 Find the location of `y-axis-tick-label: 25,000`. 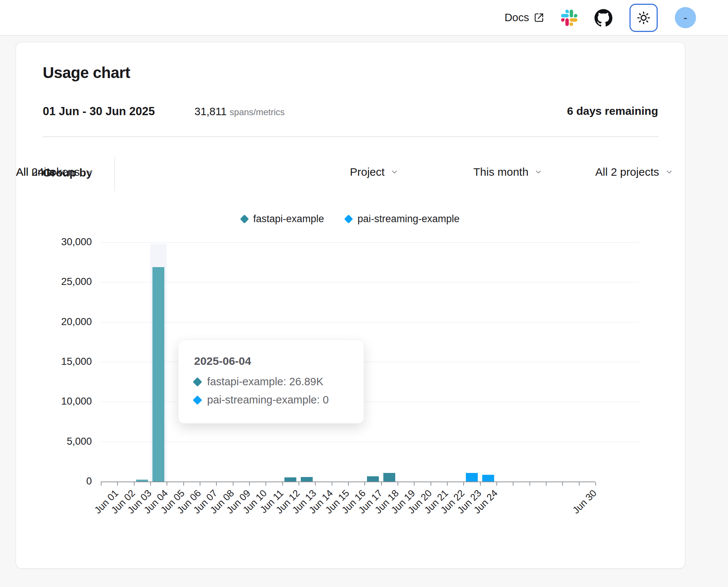

y-axis-tick-label: 25,000 is located at coordinates (64, 282).